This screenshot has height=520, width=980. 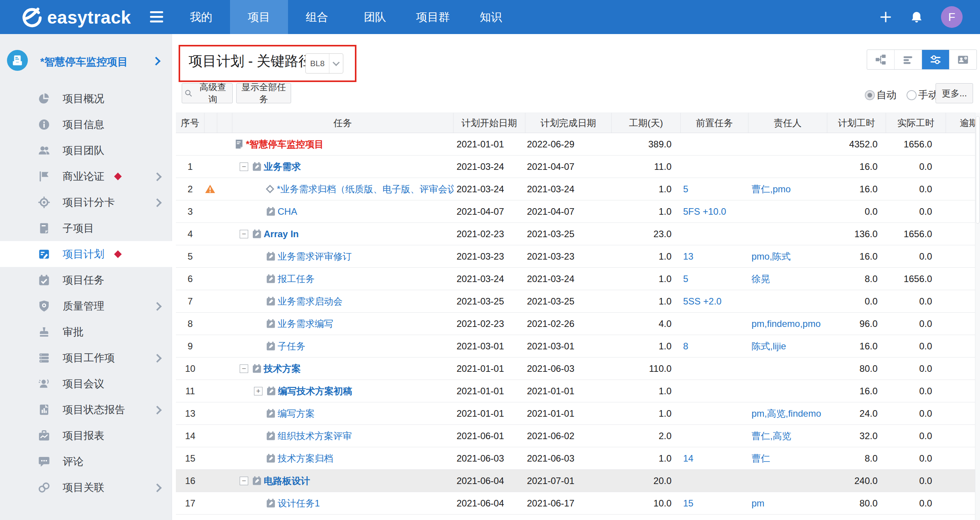 What do you see at coordinates (578, 391) in the screenshot?
I see `table-row: 11+编写技术方案初稿2021-01-012021-01-011.016.00.…` at bounding box center [578, 391].